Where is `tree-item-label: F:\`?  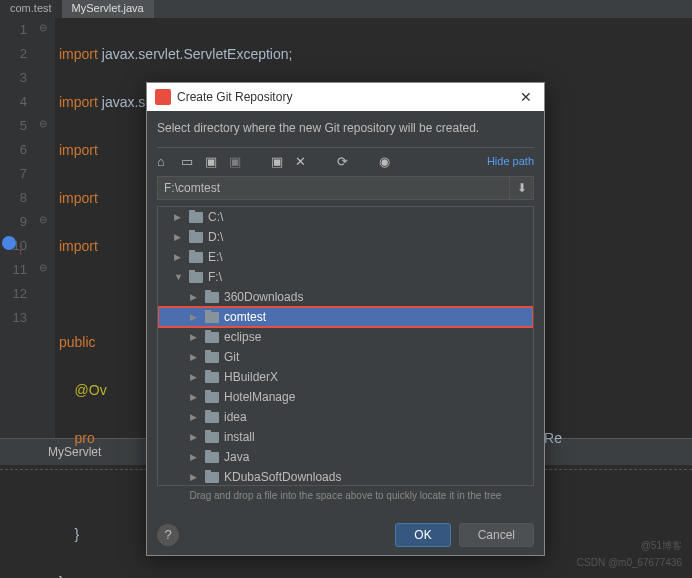
tree-item-label: F:\ is located at coordinates (215, 277).